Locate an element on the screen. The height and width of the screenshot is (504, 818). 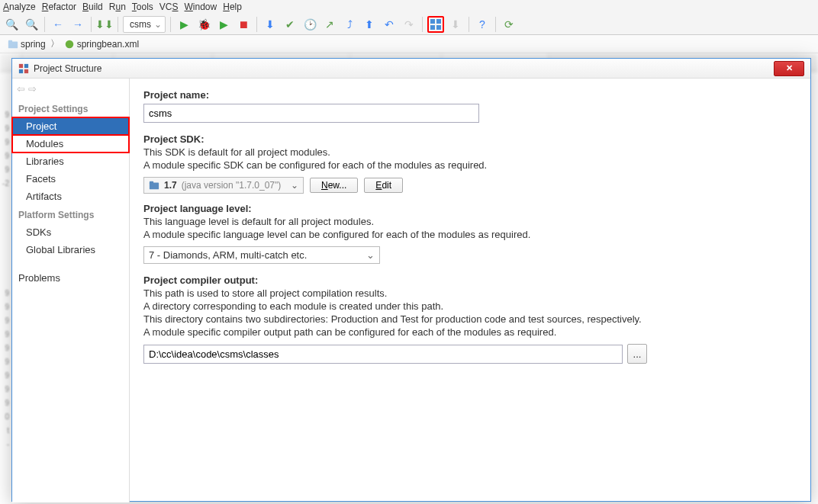
search-icon: 🔍 is located at coordinates (11, 24).